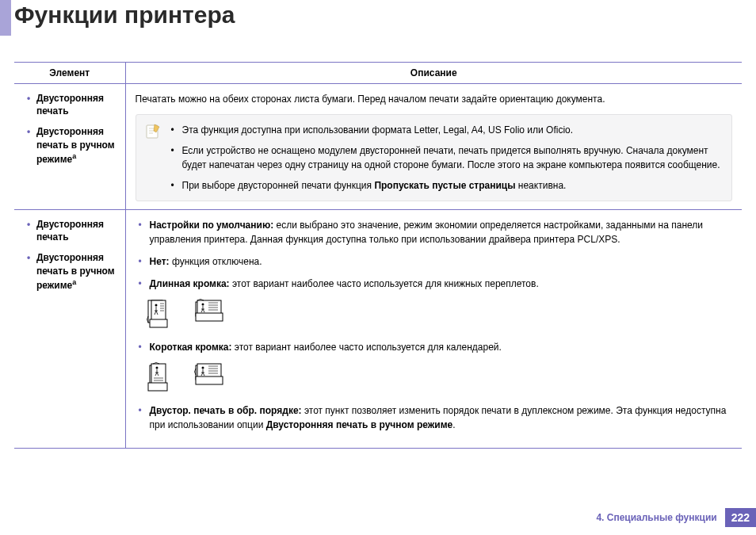  I want to click on bullet-item: Длинная кромка: этот вариант наиболее ча…, so click(436, 284).